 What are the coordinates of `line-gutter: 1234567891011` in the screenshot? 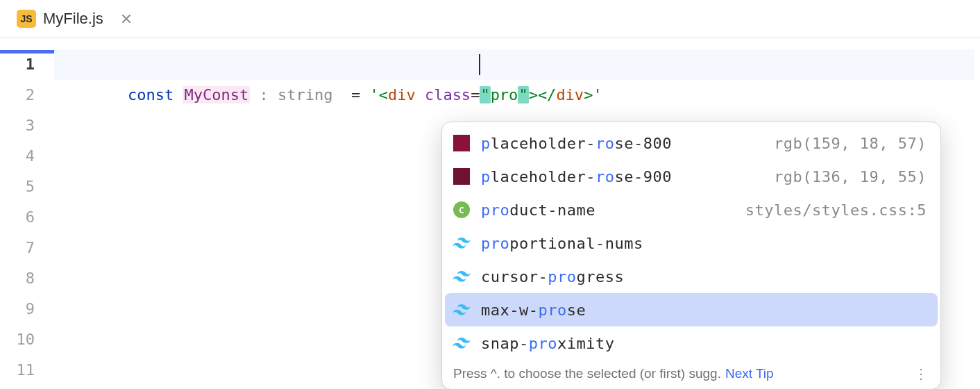 It's located at (27, 217).